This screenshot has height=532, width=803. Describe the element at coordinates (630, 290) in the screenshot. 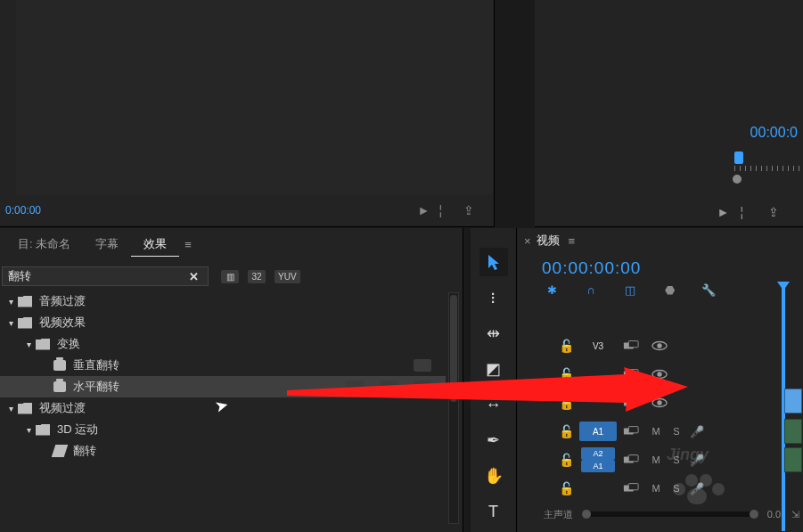

I see `linked-selection-icon: ◫` at that location.